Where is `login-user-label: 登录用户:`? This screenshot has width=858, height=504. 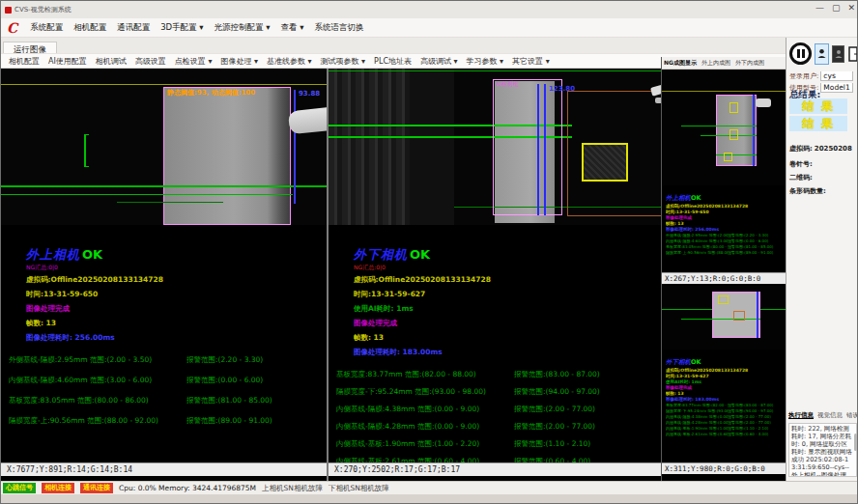 login-user-label: 登录用户: is located at coordinates (804, 76).